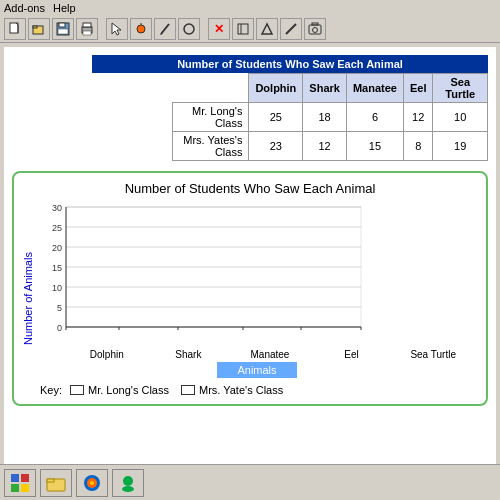 The image size is (500, 500). What do you see at coordinates (211, 146) in the screenshot?
I see `row2-label: Mrs. Yates's Class` at bounding box center [211, 146].